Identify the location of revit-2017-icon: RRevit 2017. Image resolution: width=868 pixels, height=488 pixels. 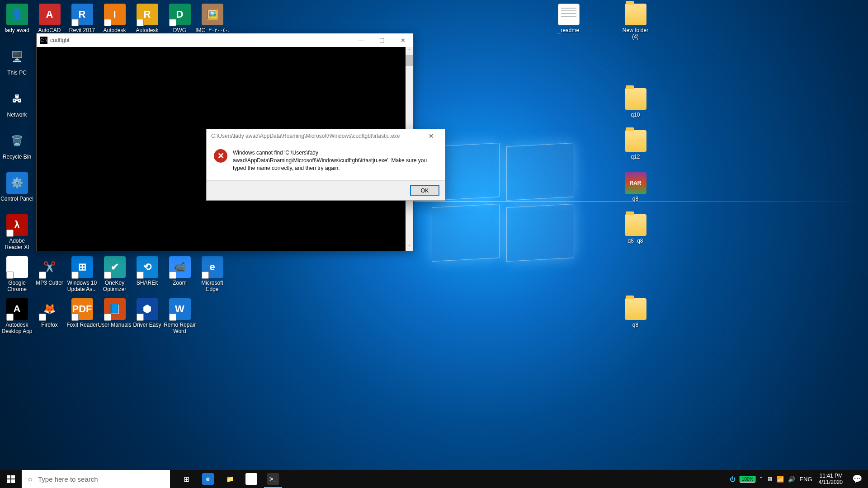
(82, 19).